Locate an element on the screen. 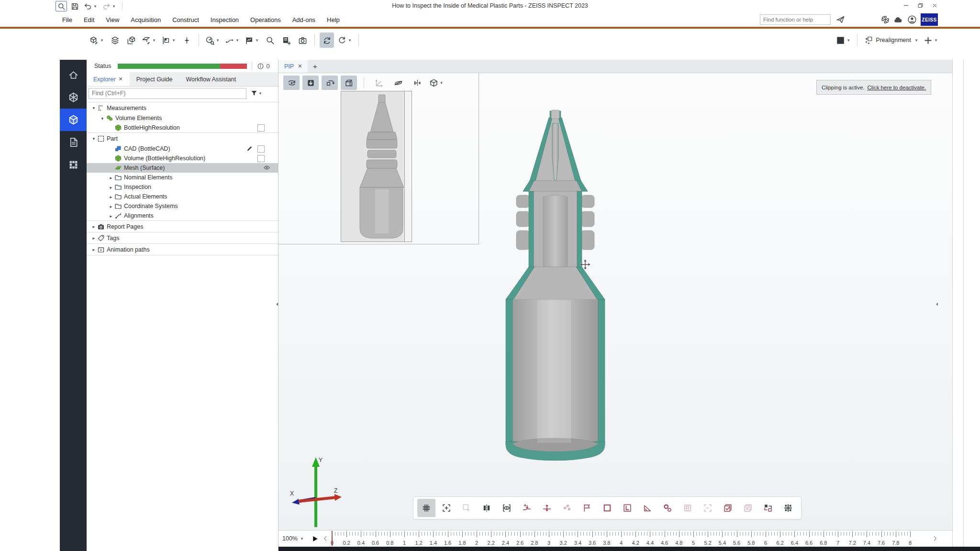  rotate-view-button is located at coordinates (291, 83).